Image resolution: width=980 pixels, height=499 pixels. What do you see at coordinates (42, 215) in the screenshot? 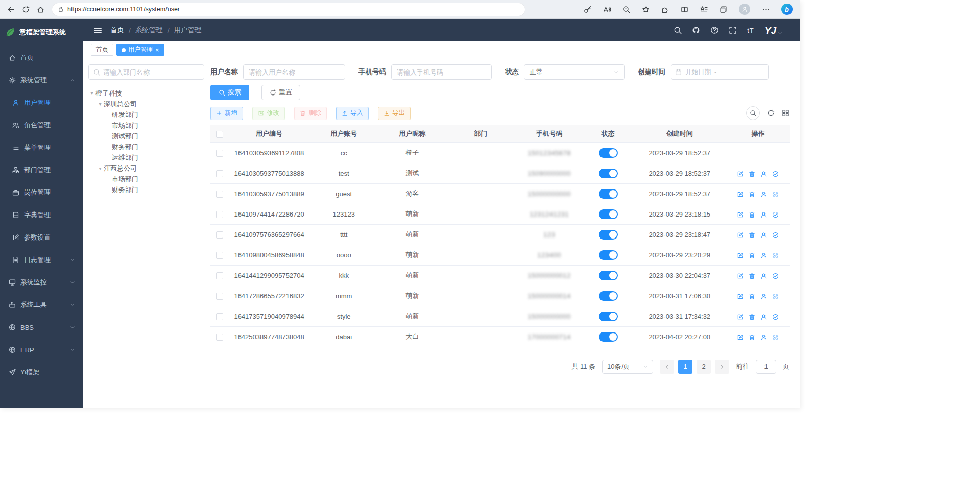
I see `sidebar-item-dict: 字典管理` at bounding box center [42, 215].